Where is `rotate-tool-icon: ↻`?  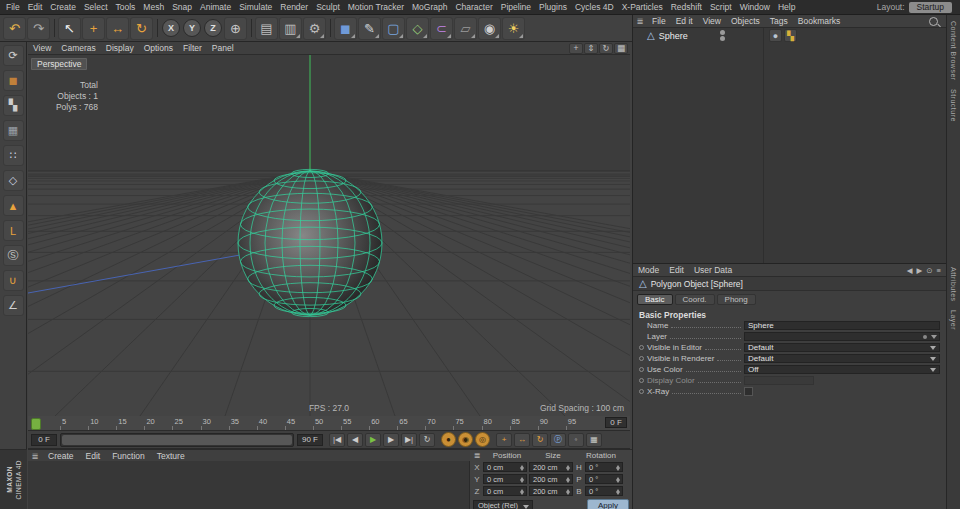
rotate-tool-icon: ↻ is located at coordinates (142, 28).